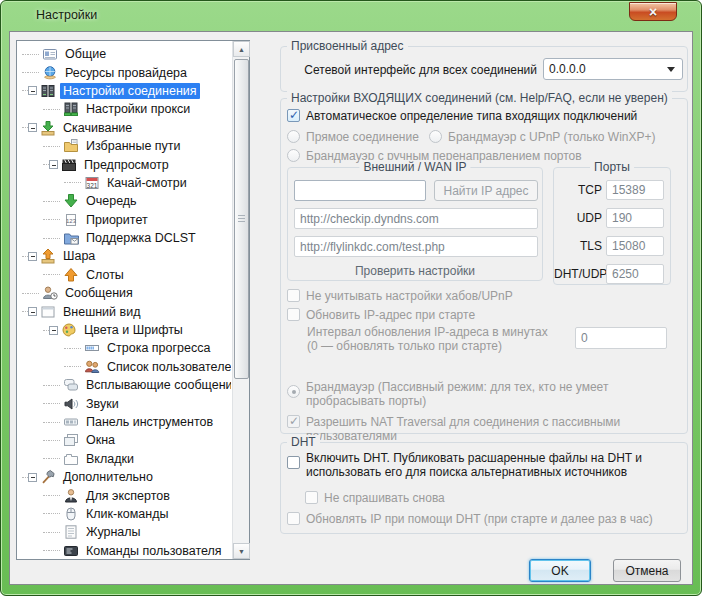  Describe the element at coordinates (413, 70) in the screenshot. I see `network-interface-label: Сетевой интерфейс для всех соединений` at that location.